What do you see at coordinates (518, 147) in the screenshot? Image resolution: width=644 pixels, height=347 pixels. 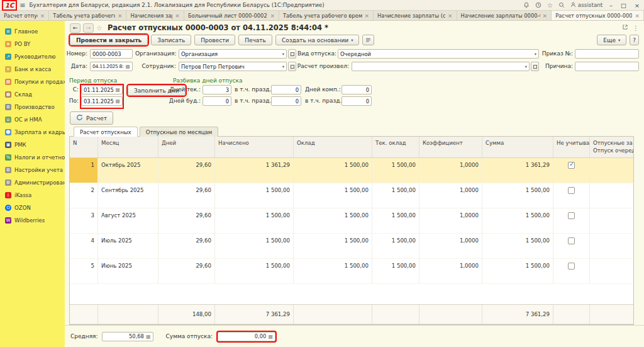 I see `col-sum: Сумма` at bounding box center [518, 147].